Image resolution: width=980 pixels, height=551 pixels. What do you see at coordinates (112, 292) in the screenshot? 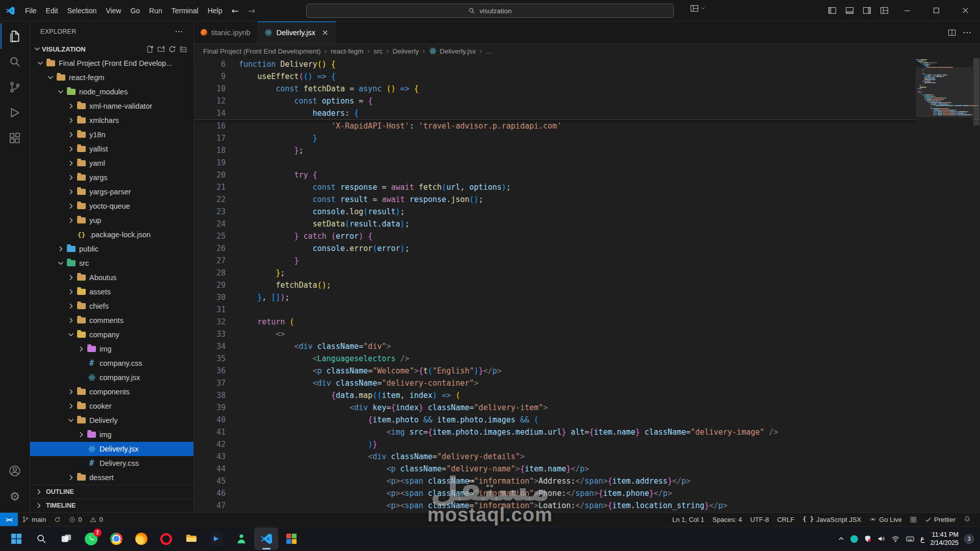
I see `tree-item: assets` at bounding box center [112, 292].